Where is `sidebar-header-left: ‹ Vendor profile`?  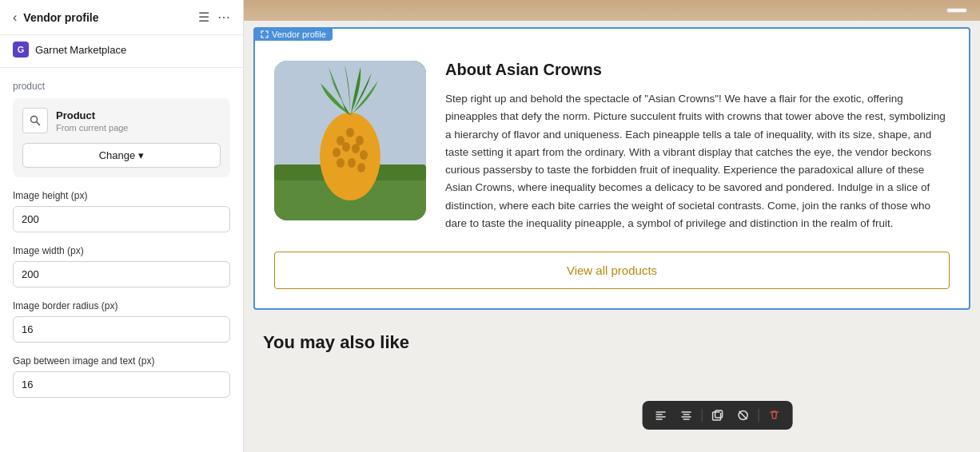
sidebar-header-left: ‹ Vendor profile is located at coordinates (56, 18).